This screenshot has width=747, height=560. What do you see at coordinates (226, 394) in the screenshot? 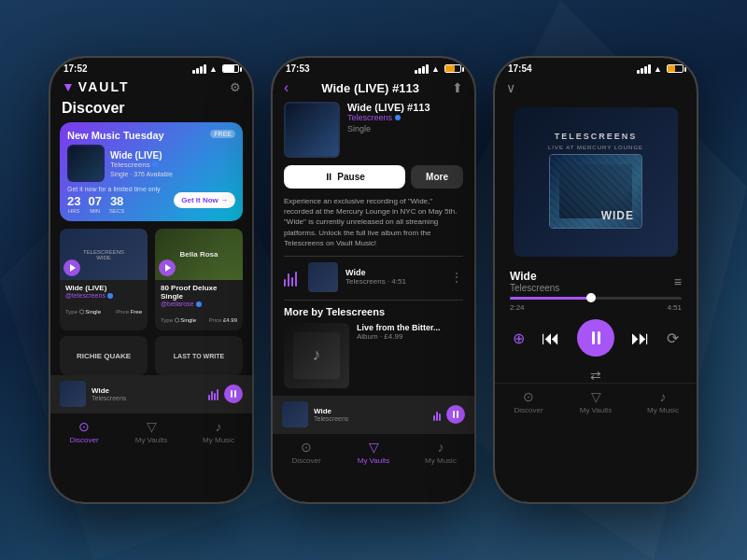
I see `now-playing-controls` at bounding box center [226, 394].